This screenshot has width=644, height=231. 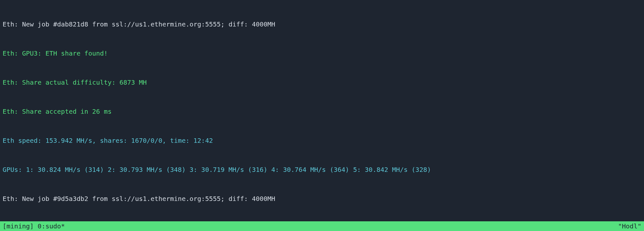 What do you see at coordinates (139, 199) in the screenshot?
I see `log-text: Eth: New job #9d5a3db2 from ssl://us1.et…` at bounding box center [139, 199].